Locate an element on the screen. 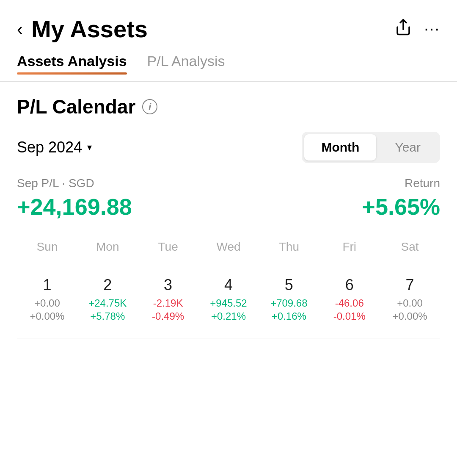 The width and height of the screenshot is (457, 476). calendar-cell-6: 6 -46.06 -0.01% is located at coordinates (350, 299).